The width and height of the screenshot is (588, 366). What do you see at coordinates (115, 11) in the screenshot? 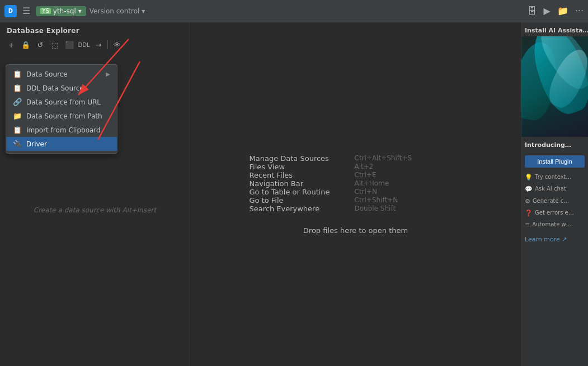
I see `version-control-label: Version control` at bounding box center [115, 11].